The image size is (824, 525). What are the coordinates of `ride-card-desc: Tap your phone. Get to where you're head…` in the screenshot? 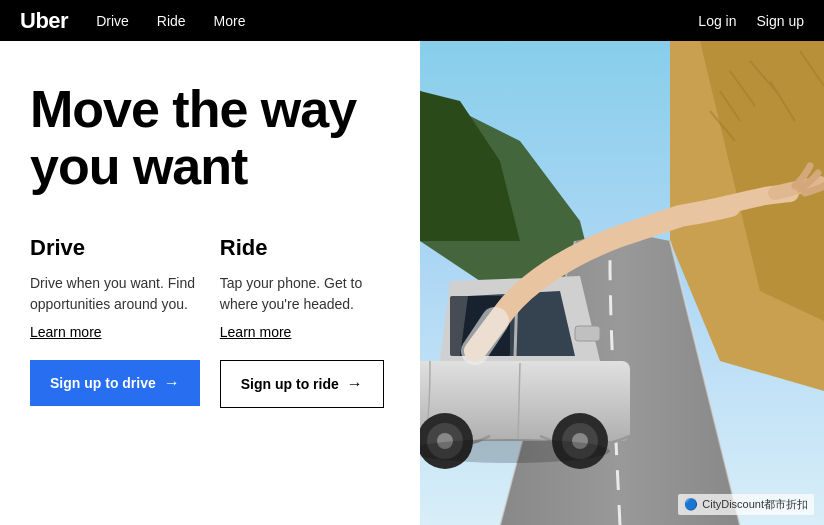 It's located at (302, 294).